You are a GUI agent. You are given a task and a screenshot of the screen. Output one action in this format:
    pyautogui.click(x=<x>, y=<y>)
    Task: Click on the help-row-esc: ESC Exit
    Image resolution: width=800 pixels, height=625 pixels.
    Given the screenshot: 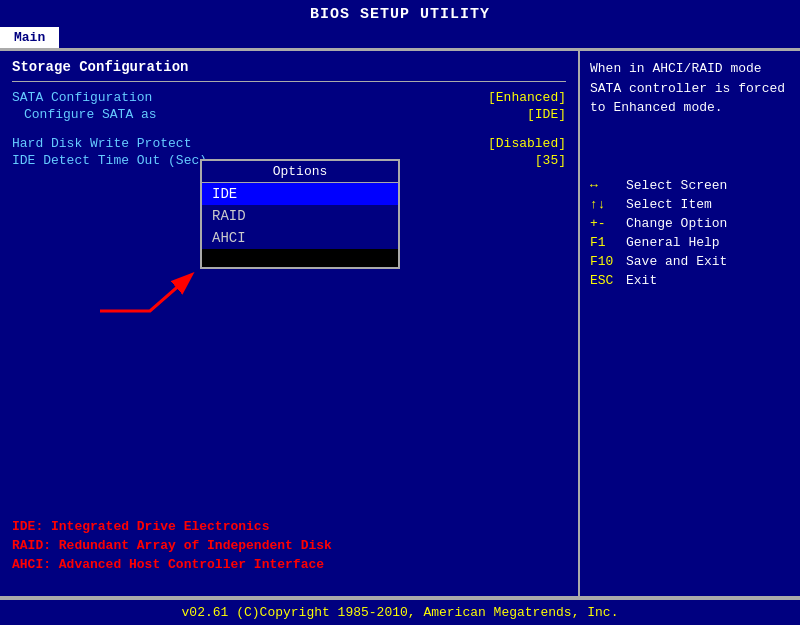 What is the action you would take?
    pyautogui.click(x=690, y=280)
    